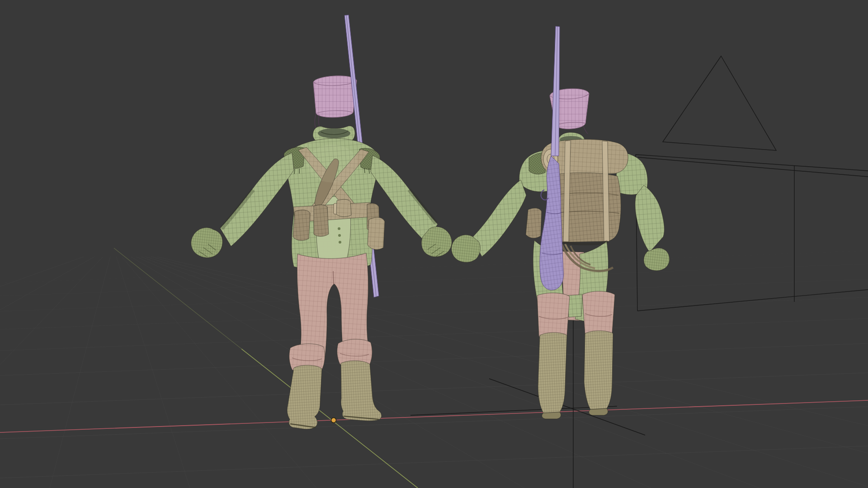 This screenshot has width=868, height=488. Describe the element at coordinates (334, 420) in the screenshot. I see `object-origin-dot` at that location.